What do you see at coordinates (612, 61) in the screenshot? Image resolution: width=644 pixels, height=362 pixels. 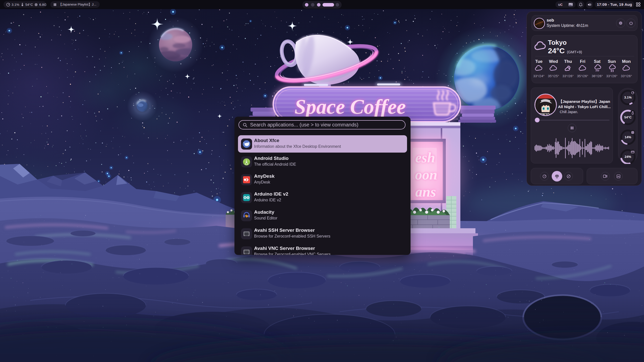 I see `svg-text: Sun` at bounding box center [612, 61].